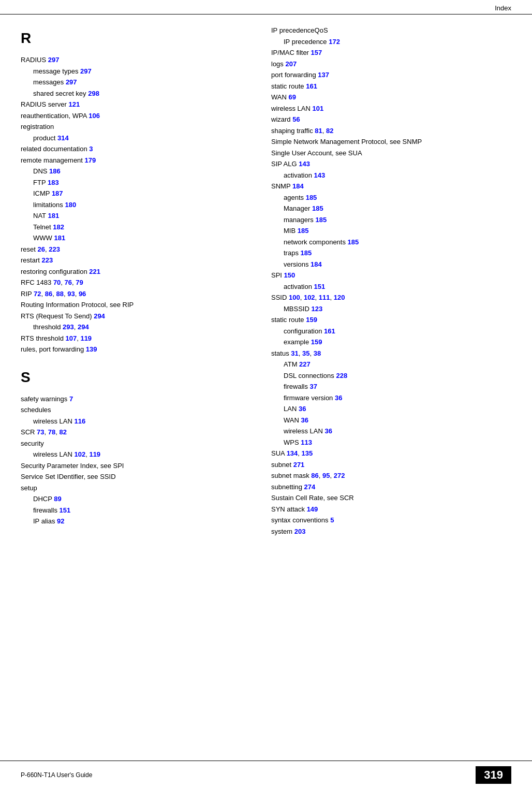 This screenshot has height=789, width=532. I want to click on page-link: 56, so click(296, 119).